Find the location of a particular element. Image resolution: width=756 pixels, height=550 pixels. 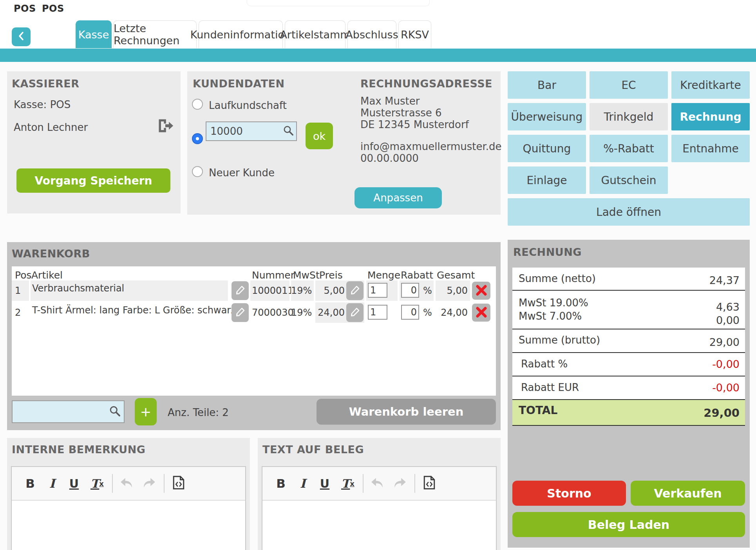

tab-kundeninformation: Kundeninformation is located at coordinates (241, 34).